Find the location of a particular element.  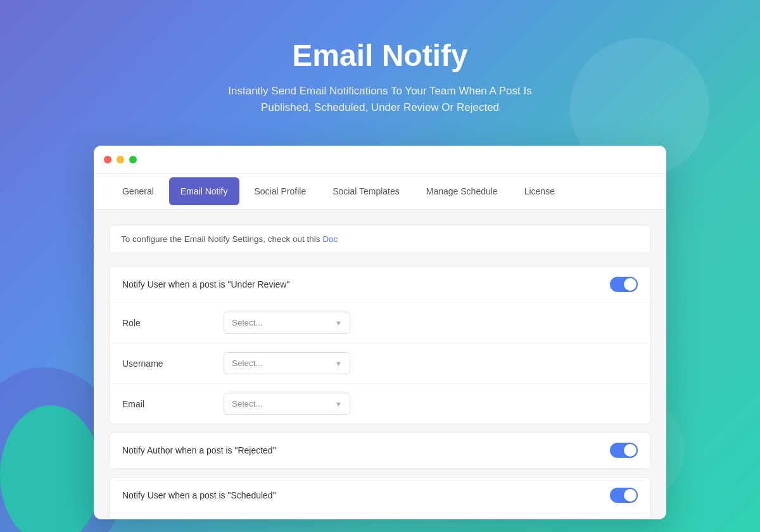

toggle-rejected is located at coordinates (624, 450).